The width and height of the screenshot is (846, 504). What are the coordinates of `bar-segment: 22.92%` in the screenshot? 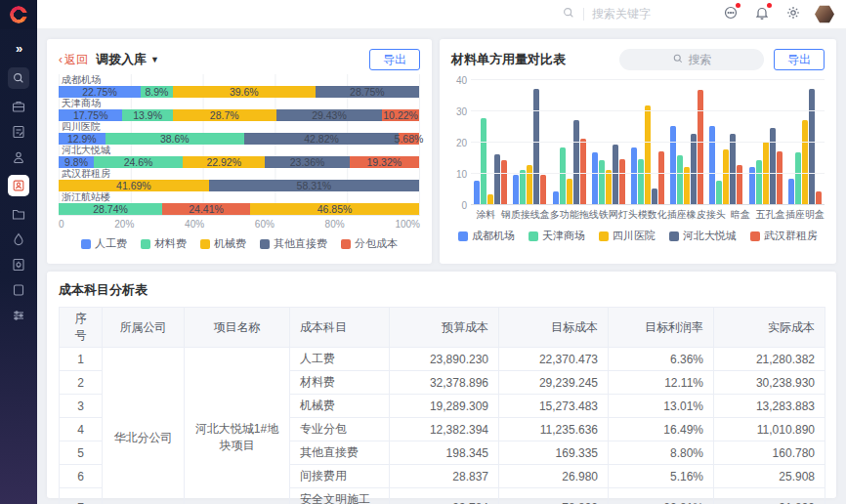 It's located at (225, 162).